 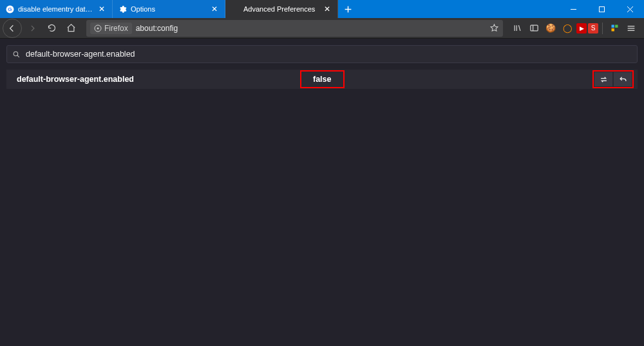 I want to click on ext-3-icon: ▶, so click(x=582, y=28).